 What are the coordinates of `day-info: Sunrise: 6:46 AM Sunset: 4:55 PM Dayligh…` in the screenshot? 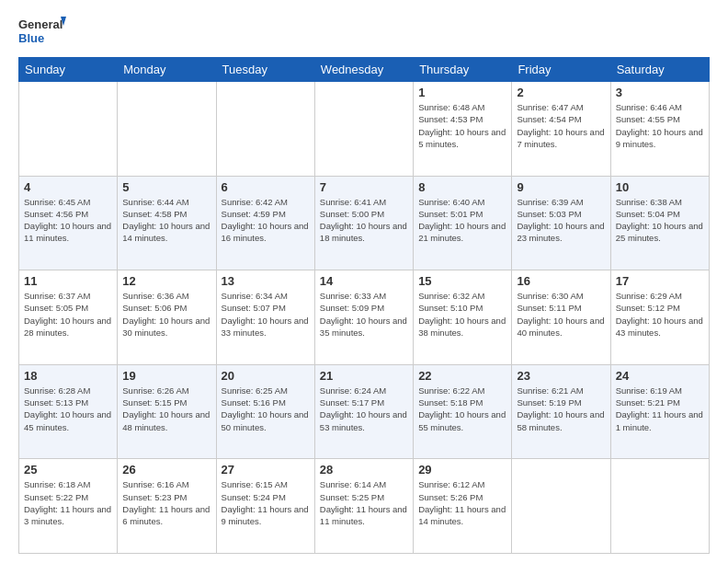 It's located at (660, 125).